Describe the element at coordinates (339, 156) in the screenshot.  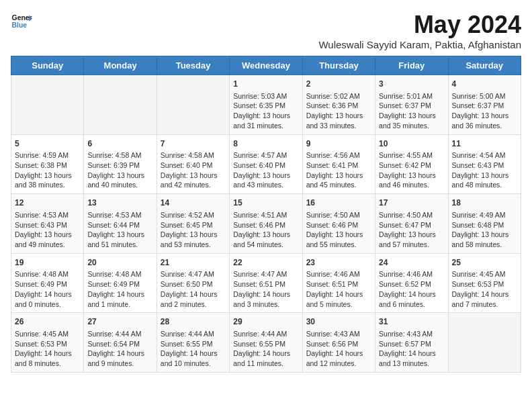
I see `day-info: Sunrise: 4:56 AM` at that location.